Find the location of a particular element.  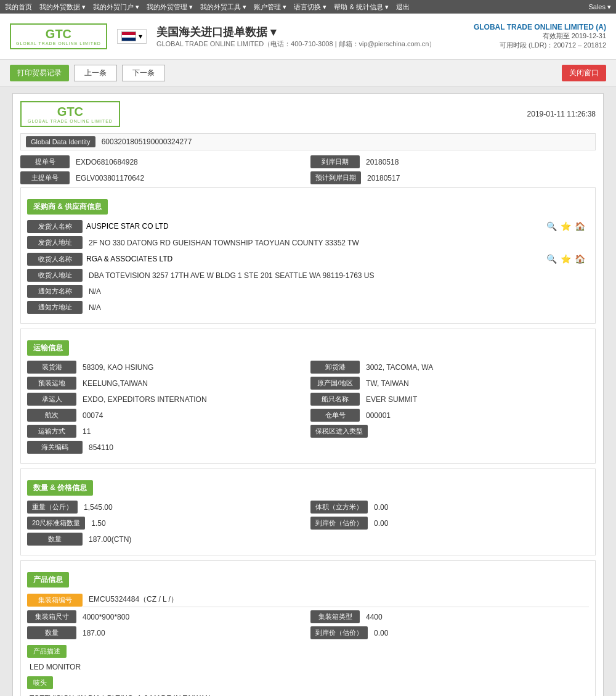

carrier-col: 承运人 EXDO, EXPEDITORS INTERNATION is located at coordinates (166, 399).